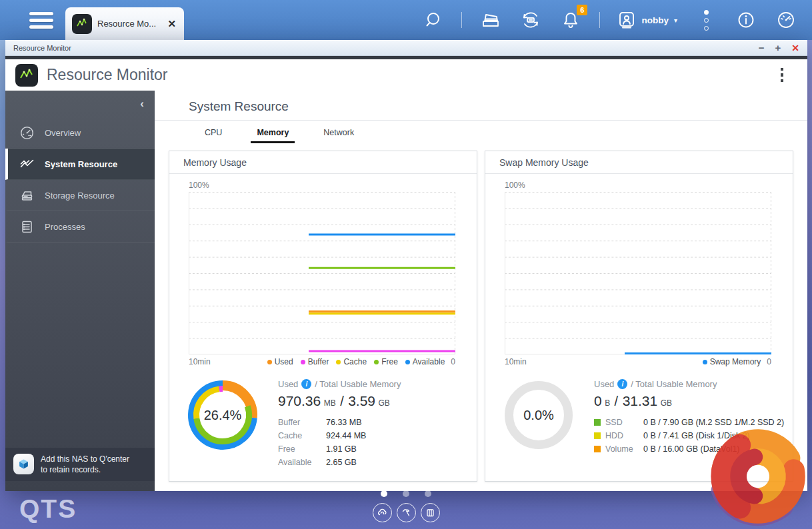  Describe the element at coordinates (383, 513) in the screenshot. I see `myqnapcloud-shortcut` at that location.